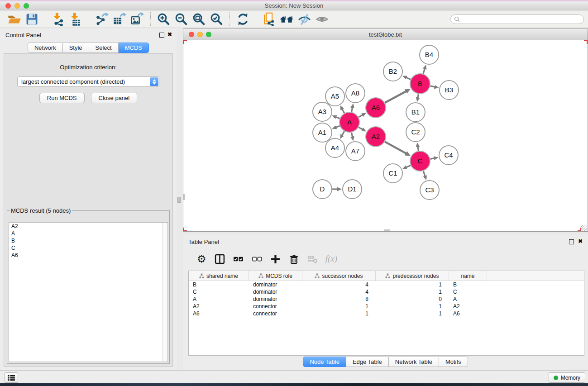 This screenshot has width=588, height=386. I want to click on resize-grip-icon, so click(584, 228).